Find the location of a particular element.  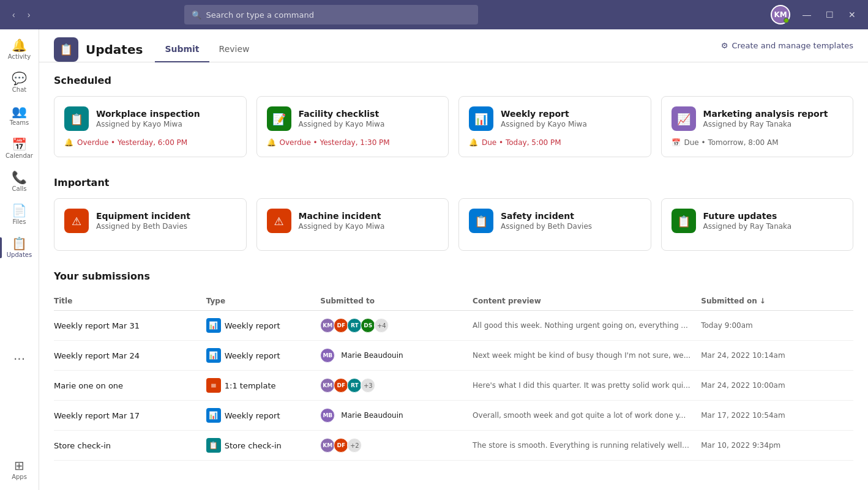

equipment-incident-subtitle: Assigned by Beth Davies is located at coordinates (143, 226).